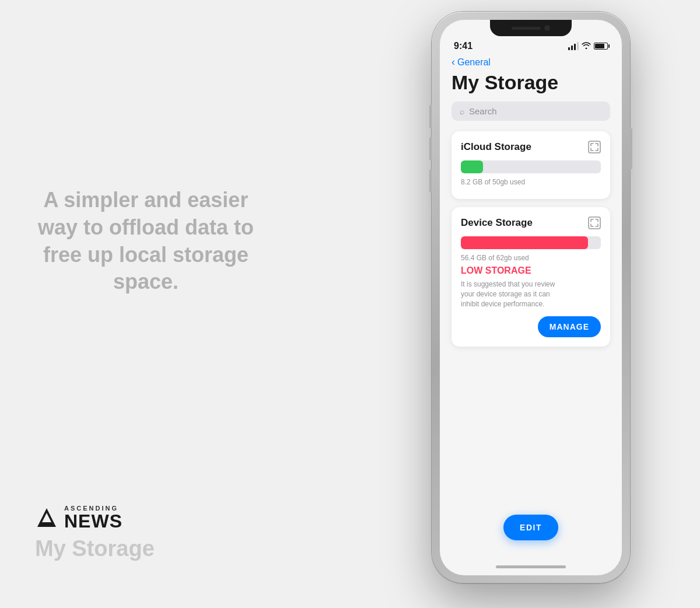  I want to click on icloud-storage-card: iCloud Storage 8.2 GB of 50gb used, so click(531, 165).